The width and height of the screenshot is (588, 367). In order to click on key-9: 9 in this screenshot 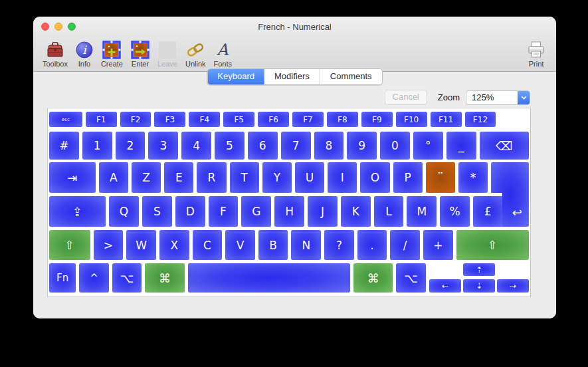, I will do `click(361, 146)`.